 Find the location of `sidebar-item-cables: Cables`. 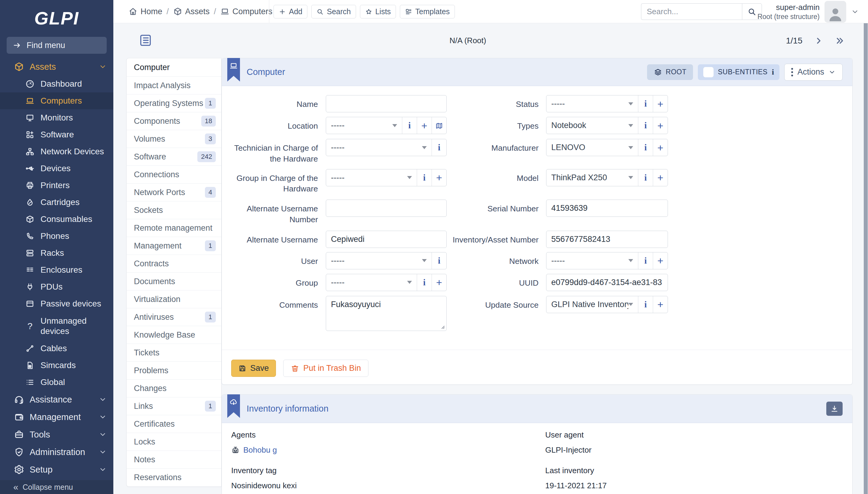

sidebar-item-cables: Cables is located at coordinates (57, 348).